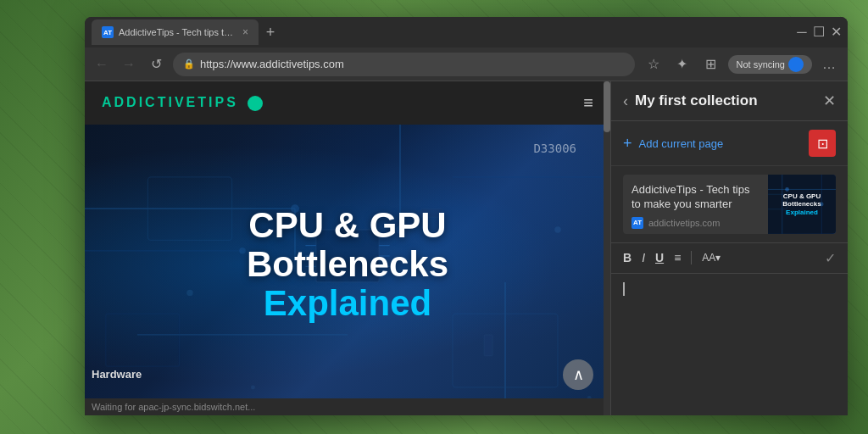 This screenshot has height=434, width=868. Describe the element at coordinates (729, 204) in the screenshot. I see `collection-item-header: AddictiveTips - Tech tips to make you sm…` at that location.